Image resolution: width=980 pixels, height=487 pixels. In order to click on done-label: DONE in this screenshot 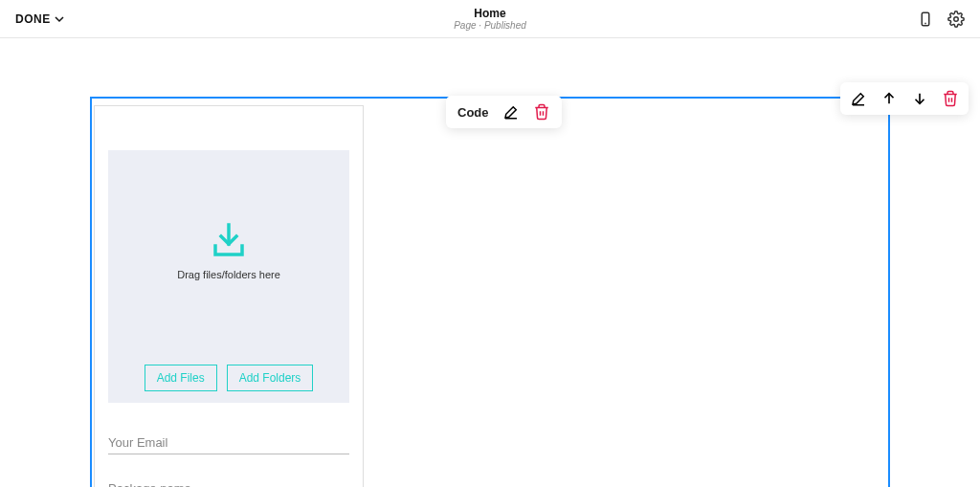, I will do `click(33, 19)`.